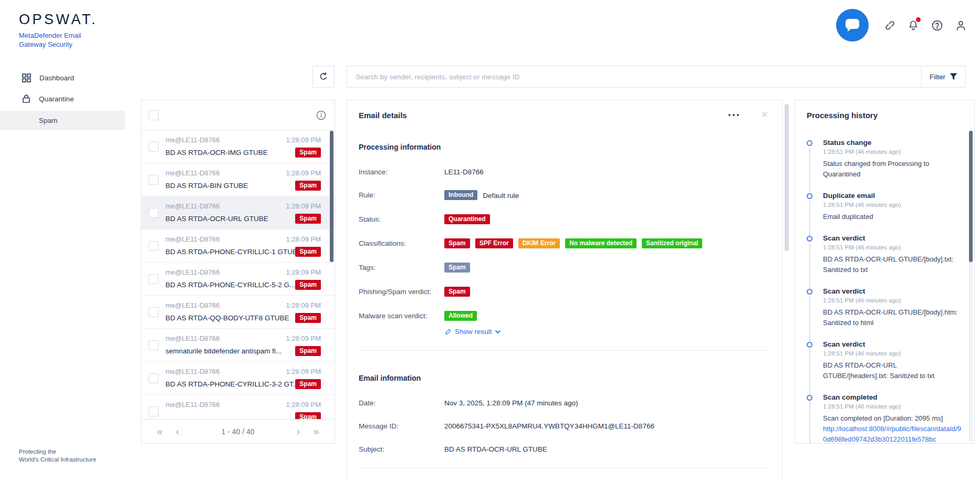 The width and height of the screenshot is (980, 481). I want to click on classification-badge: Spam, so click(457, 244).